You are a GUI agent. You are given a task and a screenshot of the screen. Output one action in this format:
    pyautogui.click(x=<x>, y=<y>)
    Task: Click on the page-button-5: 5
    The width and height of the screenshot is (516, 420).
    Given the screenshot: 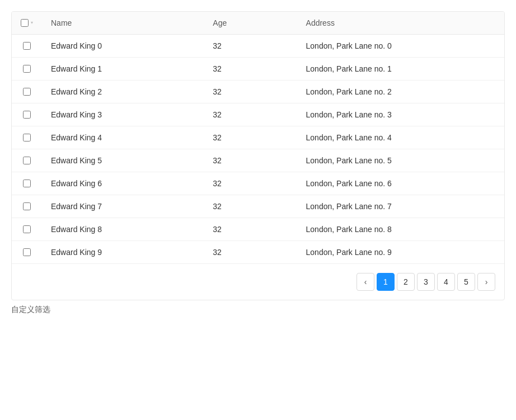 What is the action you would take?
    pyautogui.click(x=466, y=282)
    